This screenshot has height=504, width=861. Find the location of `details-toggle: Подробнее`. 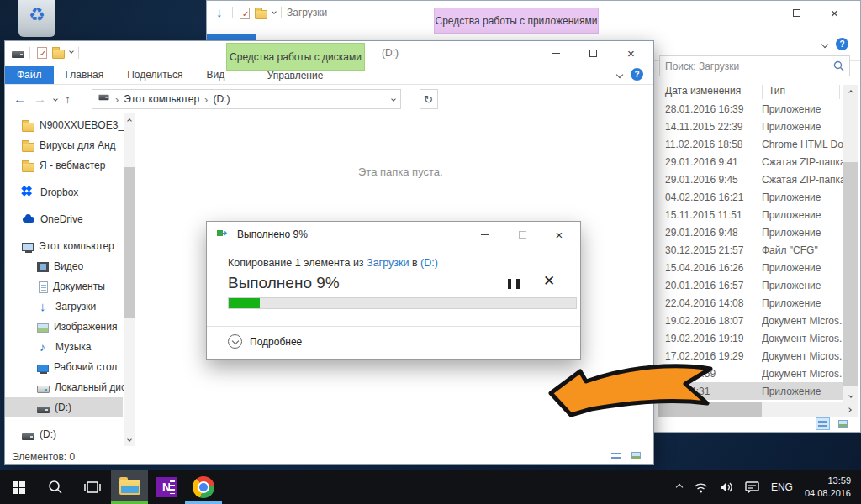

details-toggle: Подробнее is located at coordinates (265, 341).